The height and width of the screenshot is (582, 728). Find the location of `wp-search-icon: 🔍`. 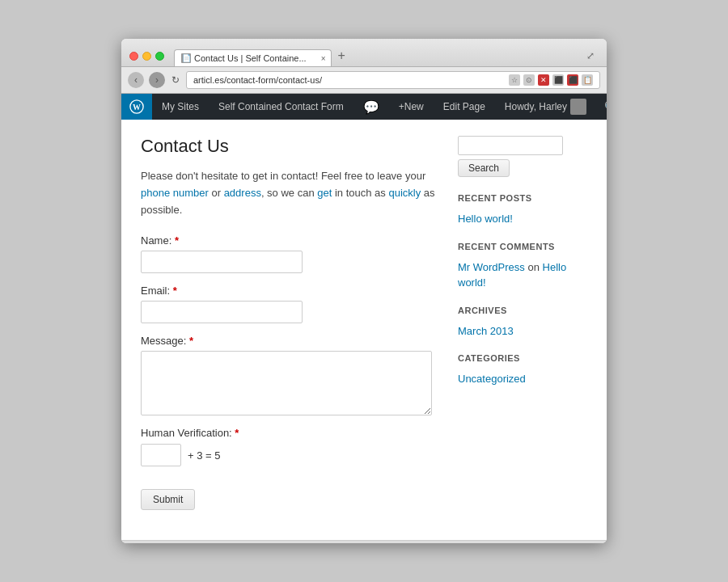

wp-search-icon: 🔍 is located at coordinates (602, 107).